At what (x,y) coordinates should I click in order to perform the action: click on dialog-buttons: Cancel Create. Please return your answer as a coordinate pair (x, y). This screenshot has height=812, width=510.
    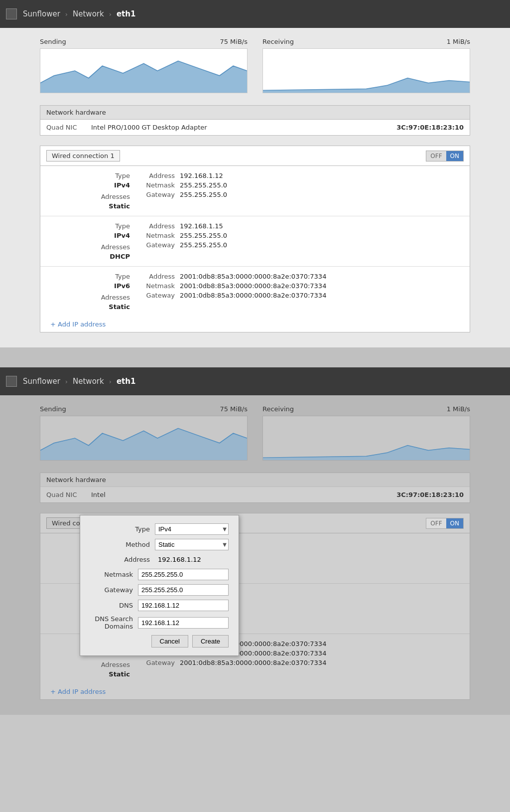
    Looking at the image, I should click on (159, 641).